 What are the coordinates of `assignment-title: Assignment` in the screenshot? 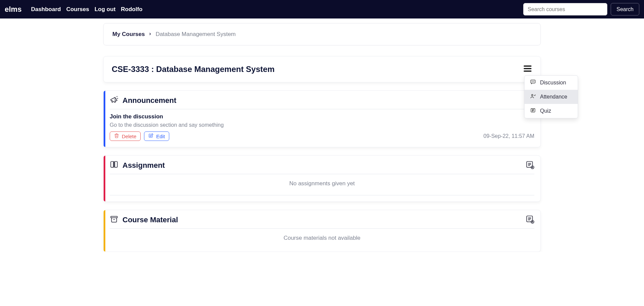 It's located at (144, 165).